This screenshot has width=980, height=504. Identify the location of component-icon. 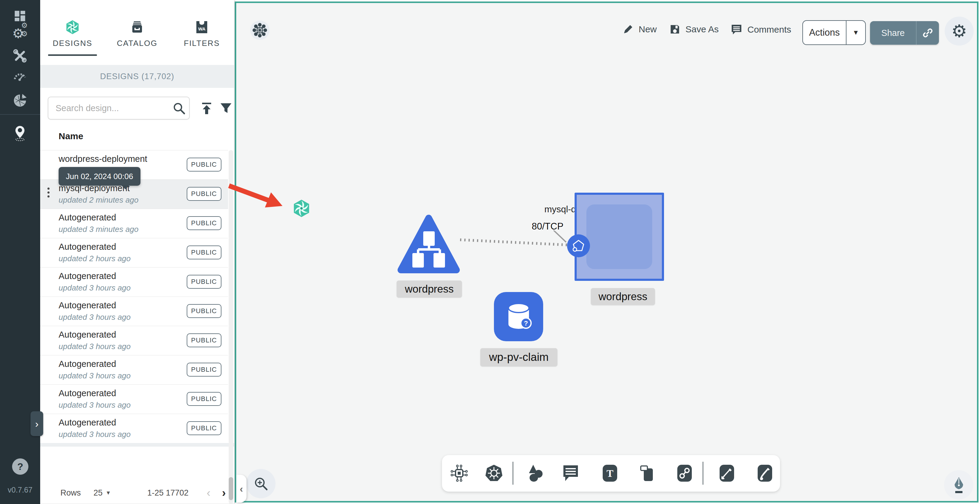
(459, 473).